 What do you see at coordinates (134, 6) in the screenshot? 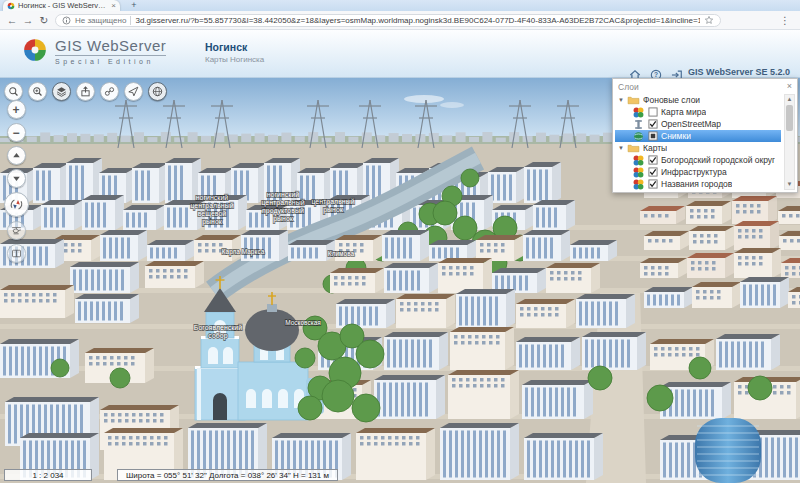
I see `new-tab-button: +` at bounding box center [134, 6].